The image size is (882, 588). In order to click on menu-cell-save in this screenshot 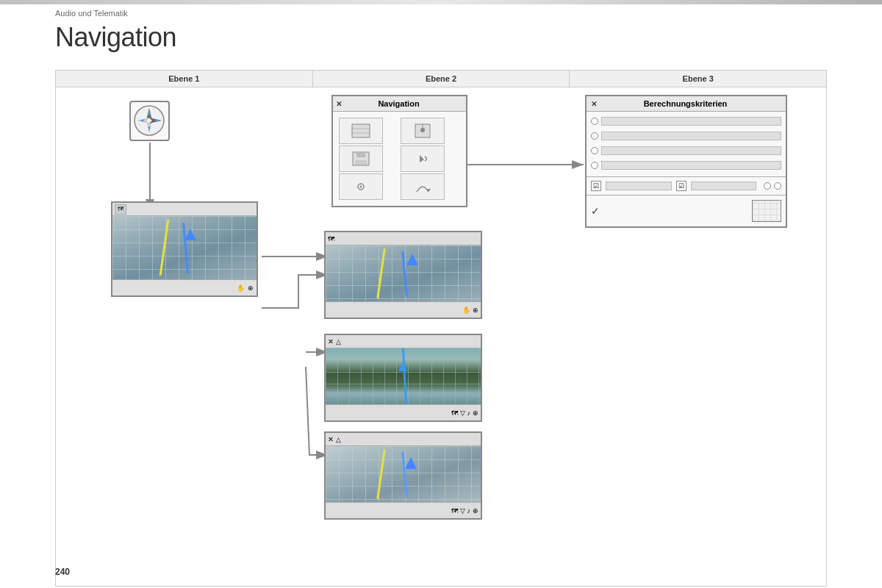, I will do `click(361, 159)`.